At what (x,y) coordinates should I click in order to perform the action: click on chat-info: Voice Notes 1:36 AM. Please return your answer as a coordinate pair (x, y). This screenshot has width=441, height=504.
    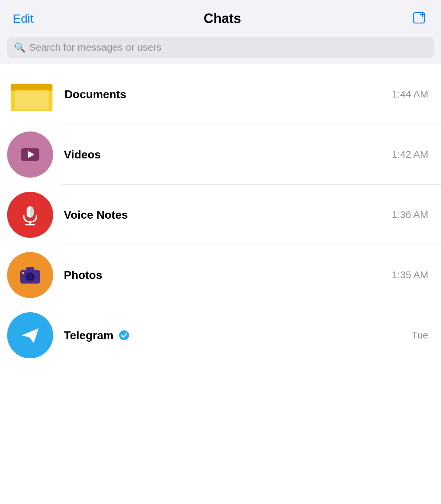
    Looking at the image, I should click on (246, 215).